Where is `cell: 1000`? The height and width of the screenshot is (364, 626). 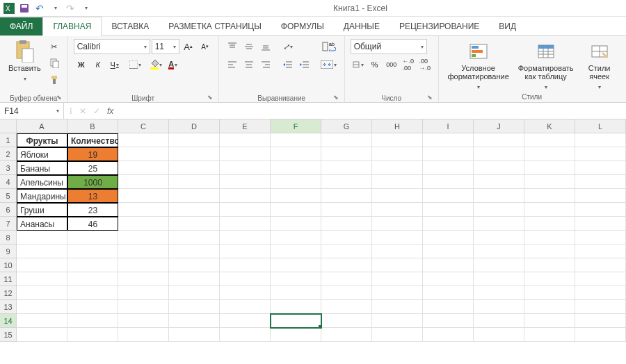
cell: 1000 is located at coordinates (93, 182).